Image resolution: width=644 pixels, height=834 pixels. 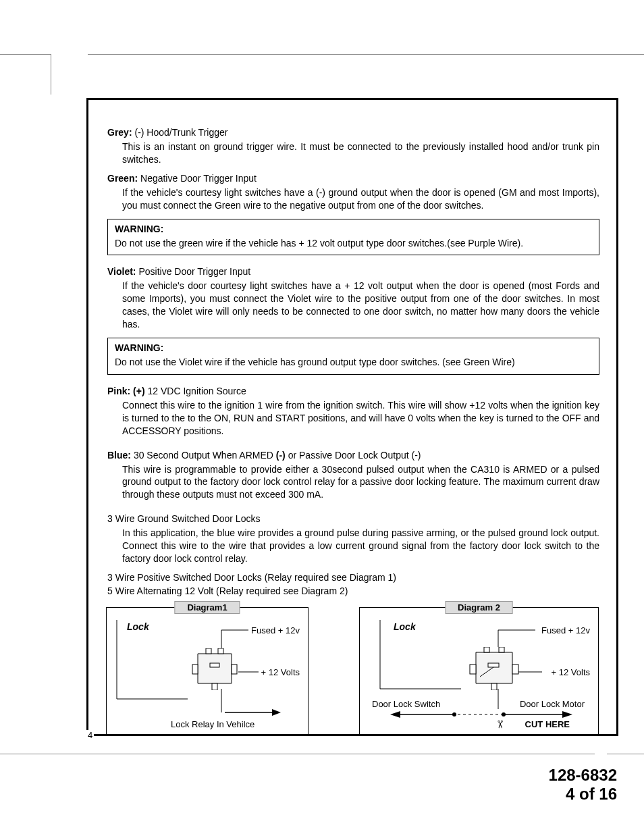 What do you see at coordinates (354, 362) in the screenshot?
I see `warning-2-text: Do not use the Violet wire if the vehicl…` at bounding box center [354, 362].